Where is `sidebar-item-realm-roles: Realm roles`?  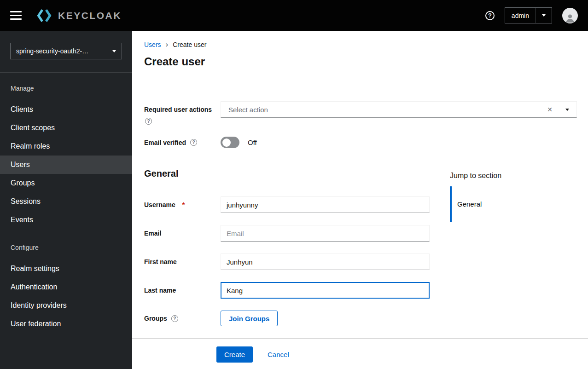 sidebar-item-realm-roles: Realm roles is located at coordinates (66, 146).